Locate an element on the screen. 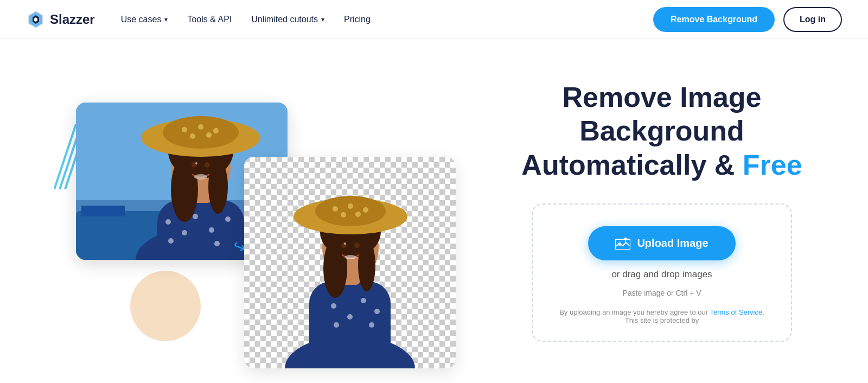  nav-use-cases: Use cases ▾ is located at coordinates (144, 20).